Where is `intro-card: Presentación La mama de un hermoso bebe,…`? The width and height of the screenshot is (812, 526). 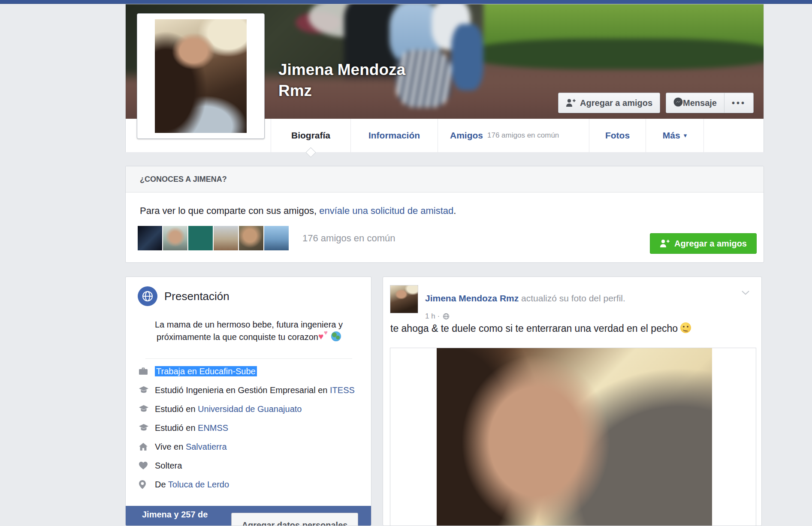 intro-card: Presentación La mama de un hermoso bebe,… is located at coordinates (248, 401).